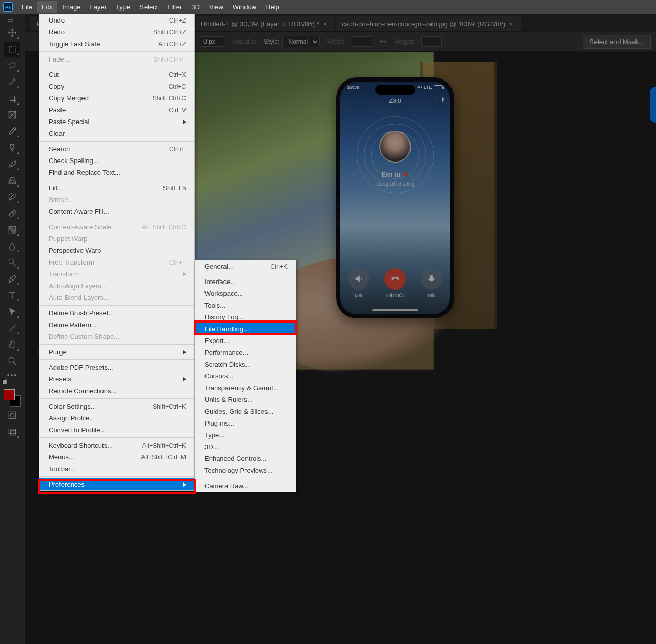 The height and width of the screenshot is (644, 656). I want to click on hand-tool, so click(12, 345).